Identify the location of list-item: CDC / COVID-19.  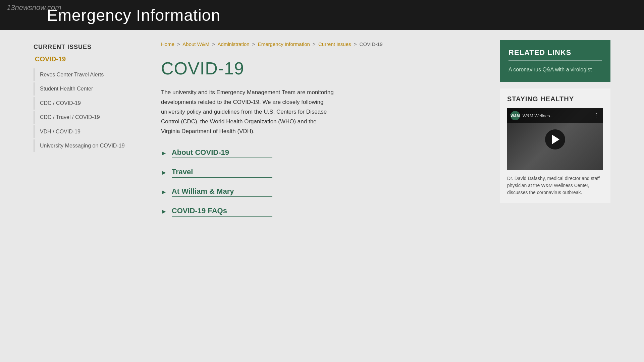
(87, 103).